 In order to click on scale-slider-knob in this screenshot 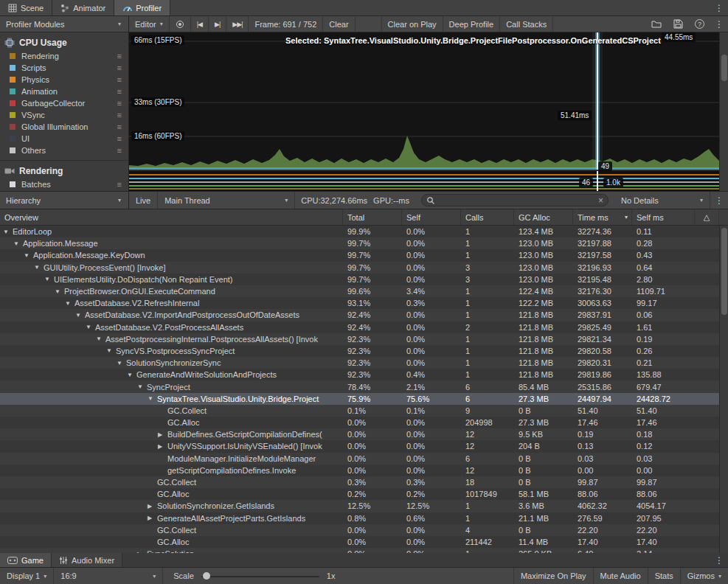, I will do `click(207, 576)`.